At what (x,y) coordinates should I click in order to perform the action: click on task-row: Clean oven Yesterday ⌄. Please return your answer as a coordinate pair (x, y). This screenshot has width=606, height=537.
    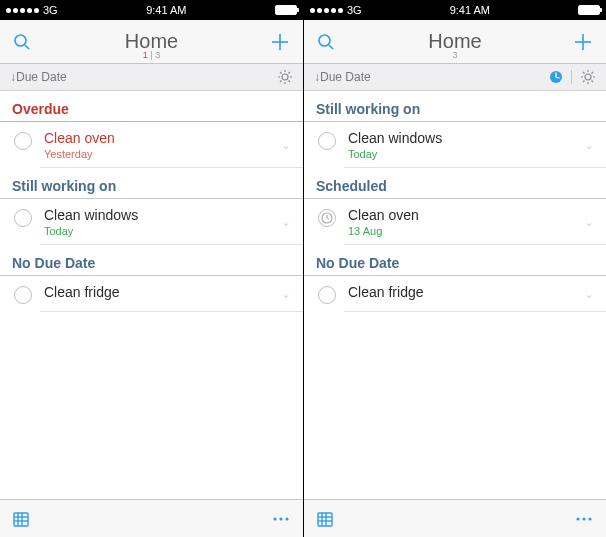
    Looking at the image, I should click on (152, 145).